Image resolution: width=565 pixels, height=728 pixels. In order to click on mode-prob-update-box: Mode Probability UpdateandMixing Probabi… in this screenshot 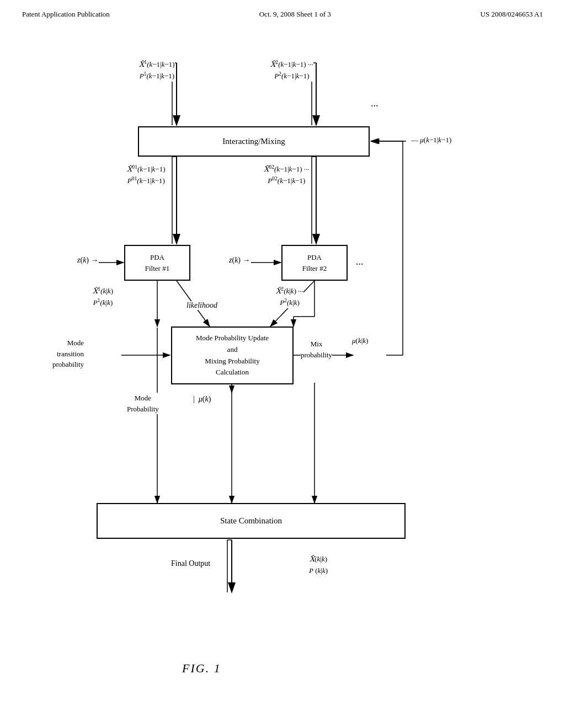, I will do `click(232, 355)`.